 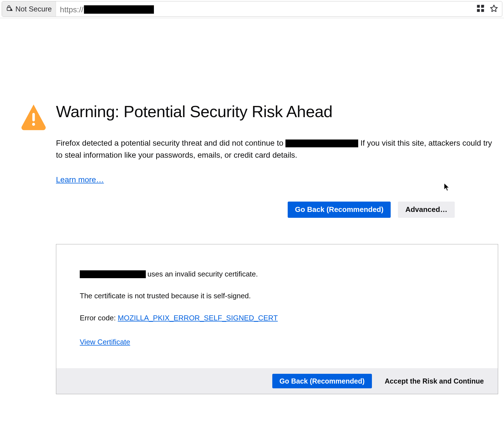 What do you see at coordinates (72, 10) in the screenshot?
I see `url-scheme: https://` at bounding box center [72, 10].